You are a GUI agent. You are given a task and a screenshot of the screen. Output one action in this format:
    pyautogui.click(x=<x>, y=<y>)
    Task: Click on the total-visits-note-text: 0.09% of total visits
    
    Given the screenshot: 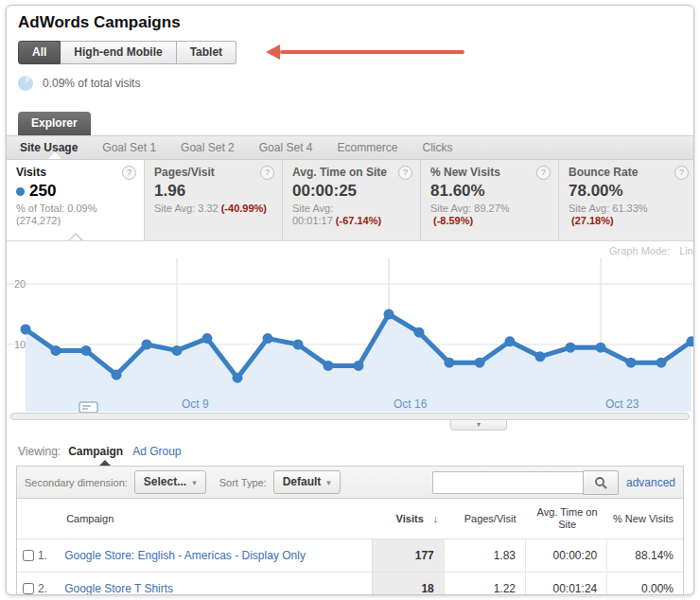 What is the action you would take?
    pyautogui.click(x=91, y=83)
    